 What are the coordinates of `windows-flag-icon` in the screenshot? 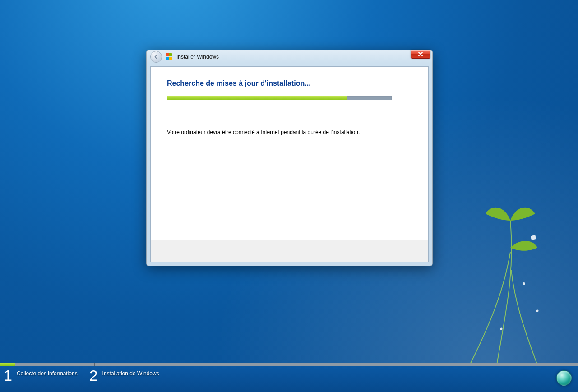 It's located at (169, 57).